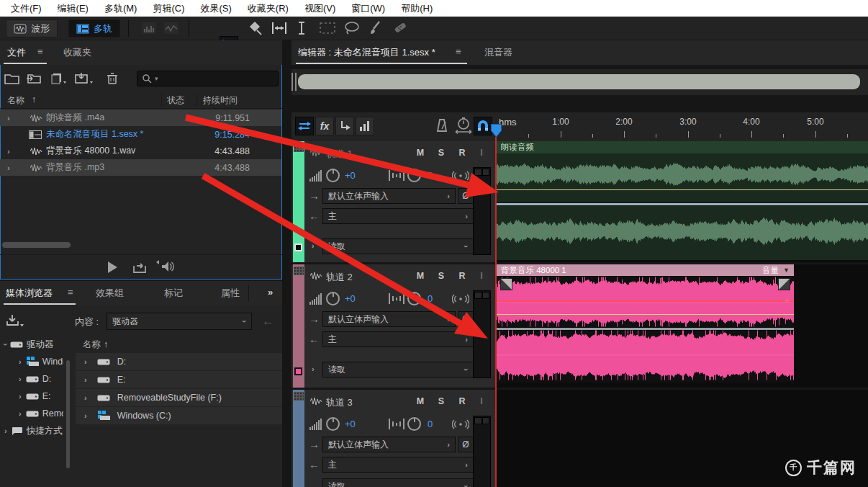 This screenshot has height=487, width=868. Describe the element at coordinates (140, 267) in the screenshot. I see `loop-playback-icon` at that location.